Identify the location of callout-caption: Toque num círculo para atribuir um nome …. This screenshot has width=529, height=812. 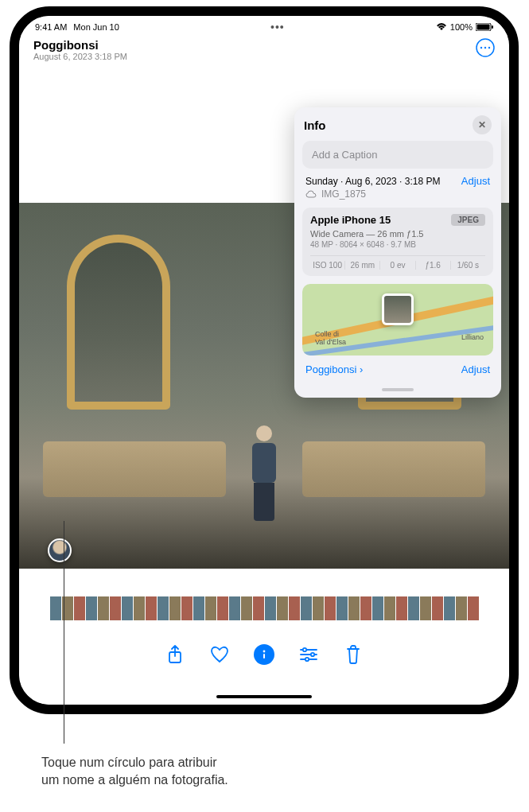
(135, 771).